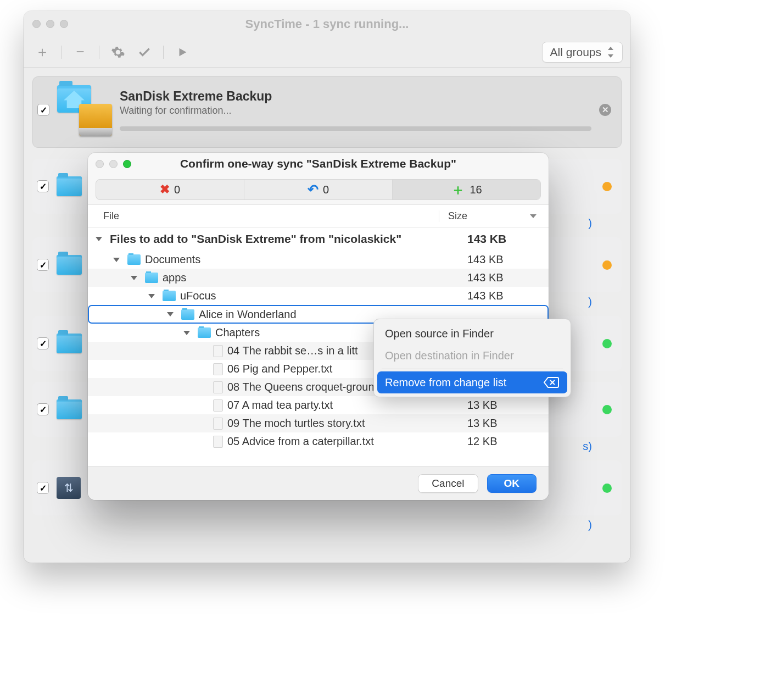  Describe the element at coordinates (356, 97) in the screenshot. I see `sync-title: SanDisk Extreme Backup` at that location.